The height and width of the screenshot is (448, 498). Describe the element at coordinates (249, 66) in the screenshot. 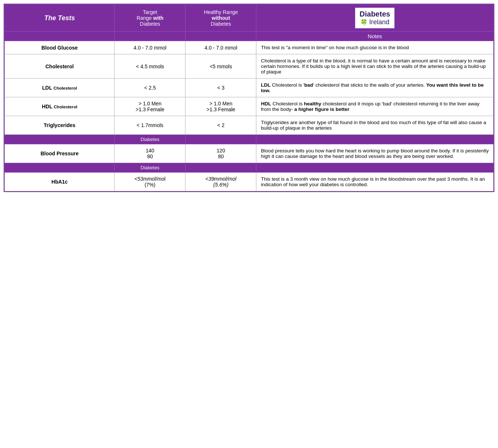

I see `row-cholesterol: Cholesterol < 4.5 mmols <5 mmols Cholest…` at that location.